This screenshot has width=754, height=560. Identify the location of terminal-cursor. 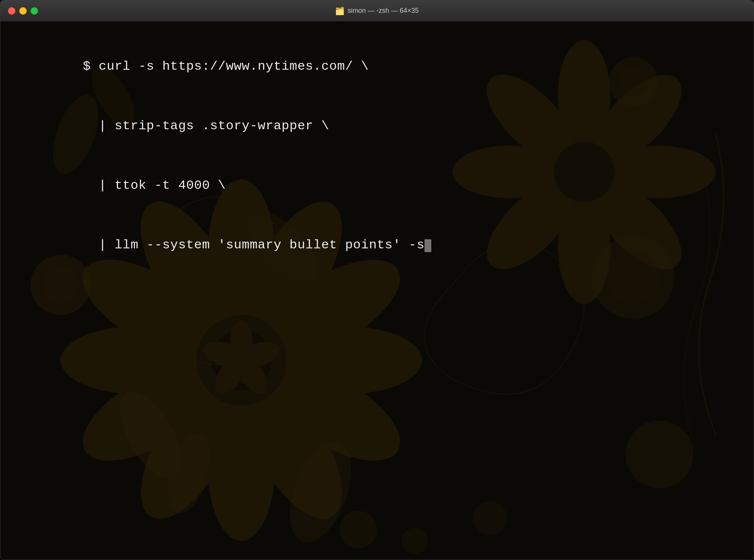
(428, 246).